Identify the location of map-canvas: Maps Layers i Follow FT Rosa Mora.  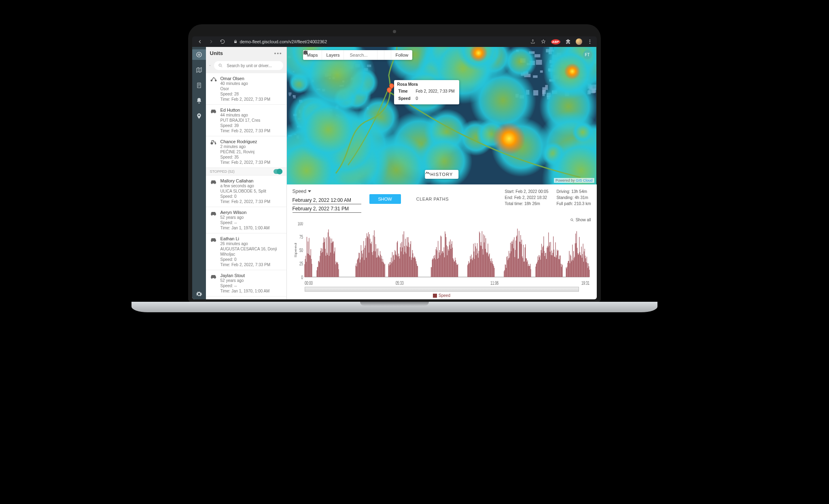
(442, 116).